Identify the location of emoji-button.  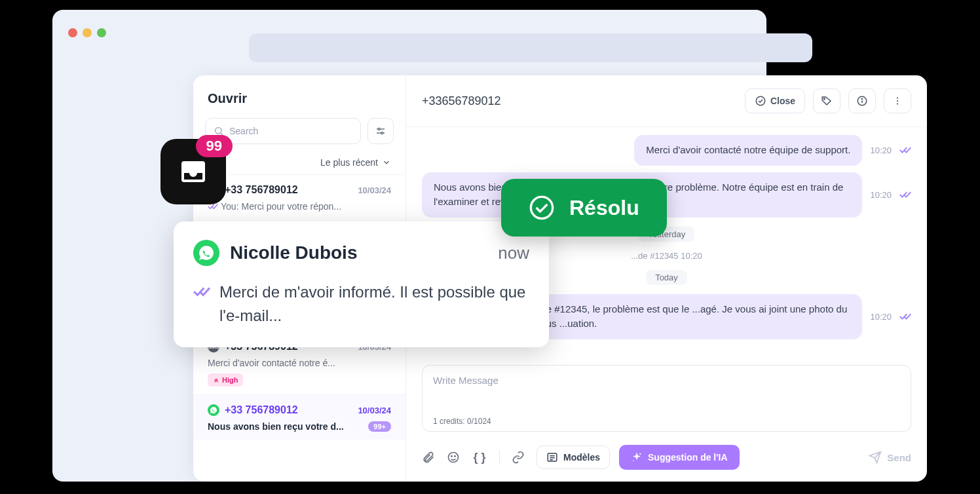
(455, 457).